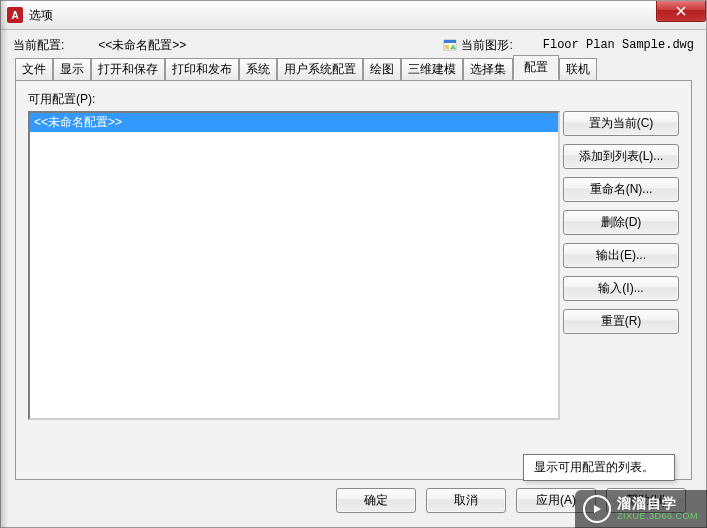 This screenshot has height=528, width=707. What do you see at coordinates (128, 70) in the screenshot?
I see `tab-open-save: 打开和保存` at bounding box center [128, 70].